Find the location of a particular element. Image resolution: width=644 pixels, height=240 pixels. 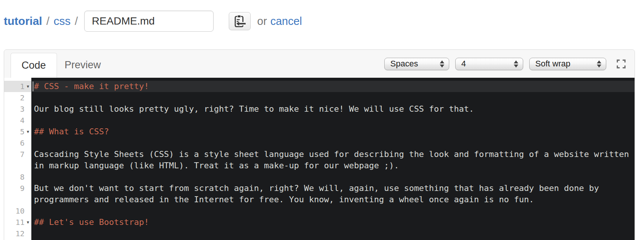

code-text: Our blog still looks pretty ugly, right?… is located at coordinates (254, 109).